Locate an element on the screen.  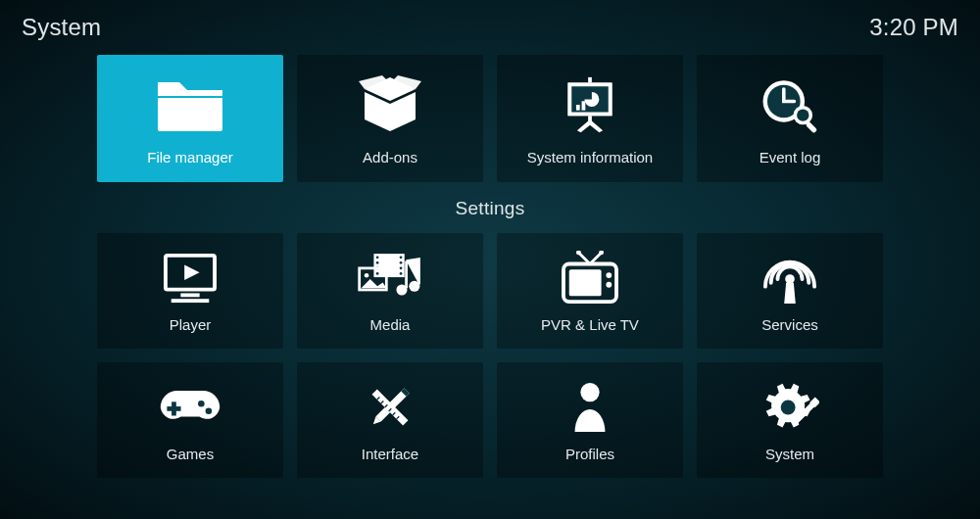
tile-games: Games is located at coordinates (190, 420).